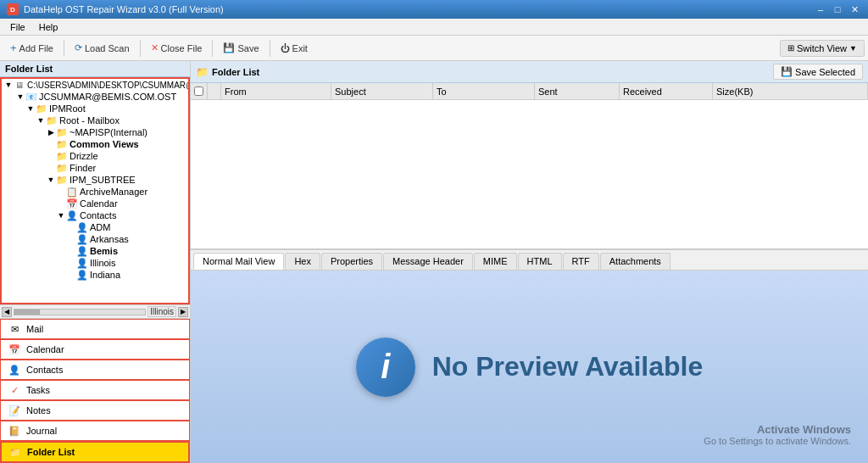 This screenshot has height=463, width=868. What do you see at coordinates (837, 9) in the screenshot?
I see `maximize-button: □` at bounding box center [837, 9].